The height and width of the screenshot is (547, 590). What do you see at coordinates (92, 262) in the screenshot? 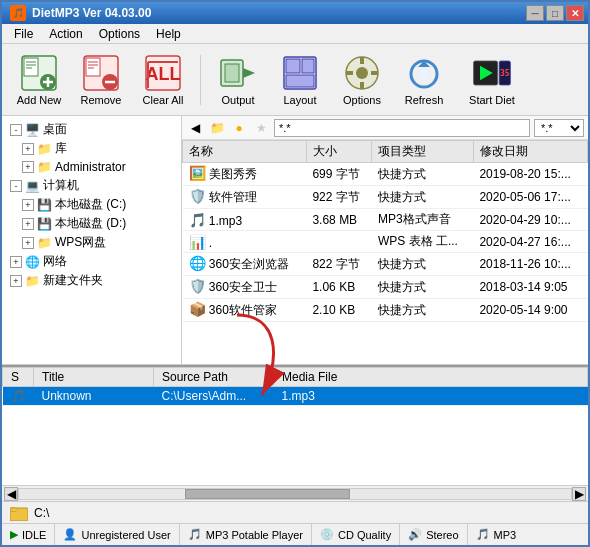
I see `tree-item-network: + 🌐 网络` at bounding box center [92, 262].